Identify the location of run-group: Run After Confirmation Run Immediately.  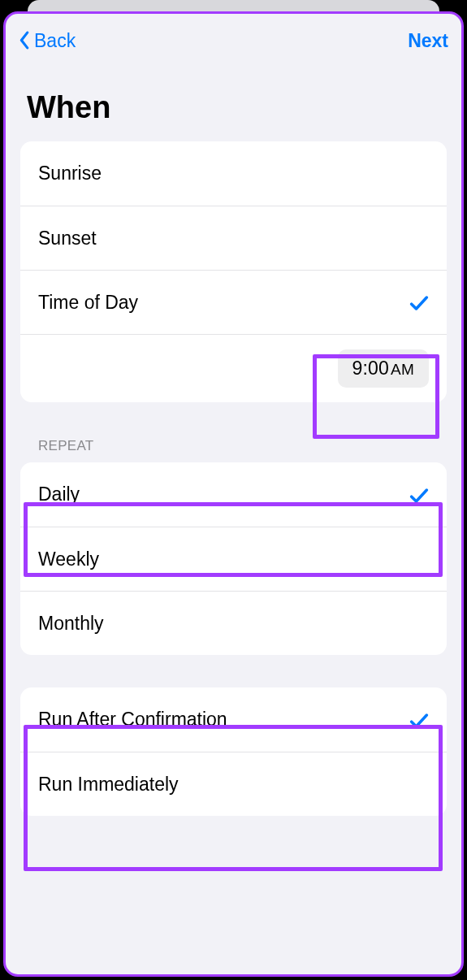
(234, 752).